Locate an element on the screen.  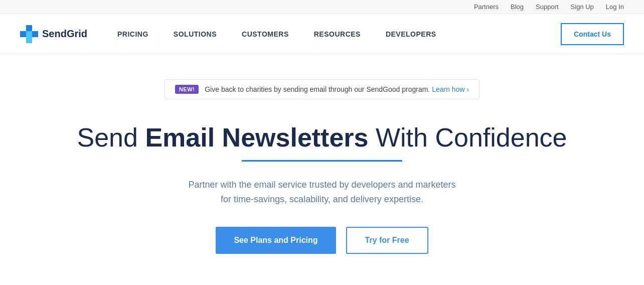
cta-buttons: See Plans and Pricing Try for Free is located at coordinates (322, 240).